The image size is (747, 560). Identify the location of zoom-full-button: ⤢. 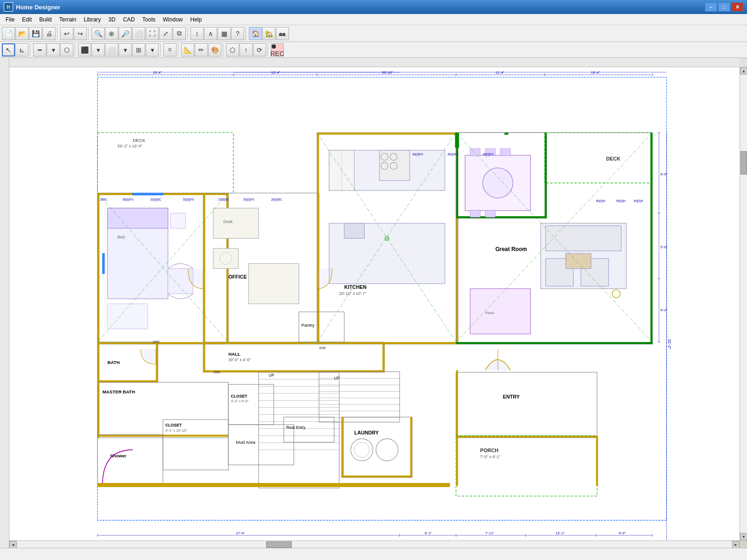
(166, 34).